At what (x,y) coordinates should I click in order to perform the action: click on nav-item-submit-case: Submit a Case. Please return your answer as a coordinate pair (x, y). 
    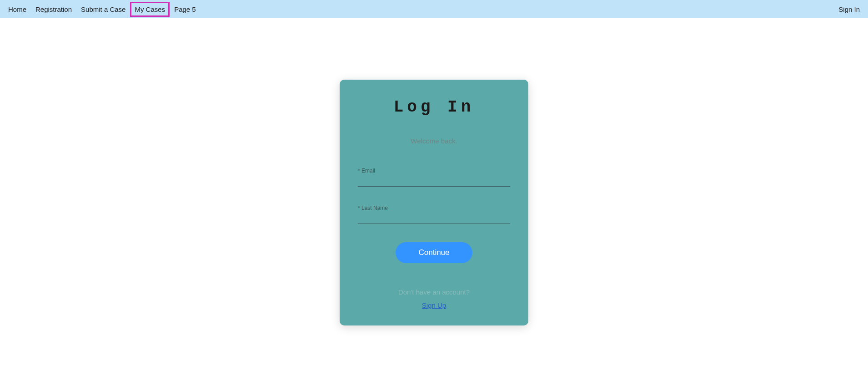
    Looking at the image, I should click on (103, 9).